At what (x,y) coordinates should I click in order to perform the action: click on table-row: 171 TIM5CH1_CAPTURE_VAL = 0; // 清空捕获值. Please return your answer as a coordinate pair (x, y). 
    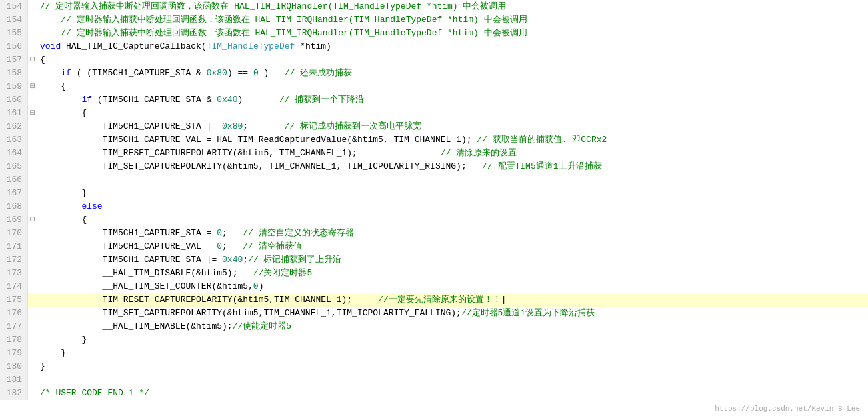
    Looking at the image, I should click on (434, 247).